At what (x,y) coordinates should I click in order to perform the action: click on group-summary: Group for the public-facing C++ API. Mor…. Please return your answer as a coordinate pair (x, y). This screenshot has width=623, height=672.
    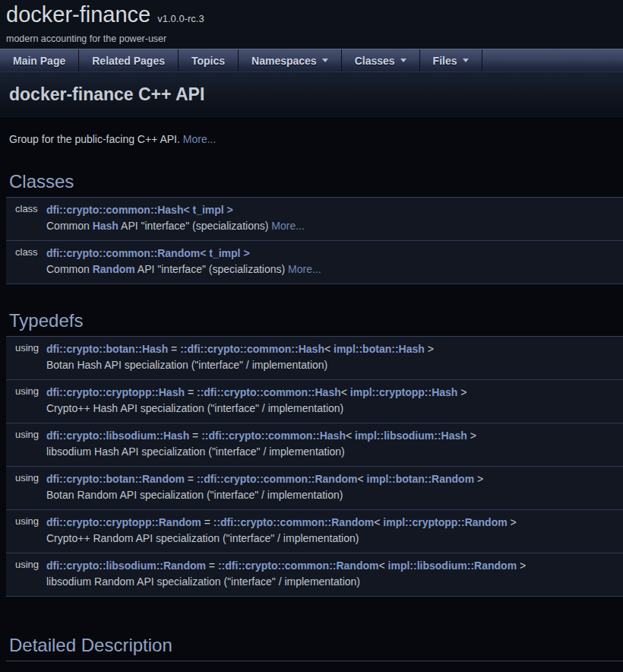
    Looking at the image, I should click on (312, 139).